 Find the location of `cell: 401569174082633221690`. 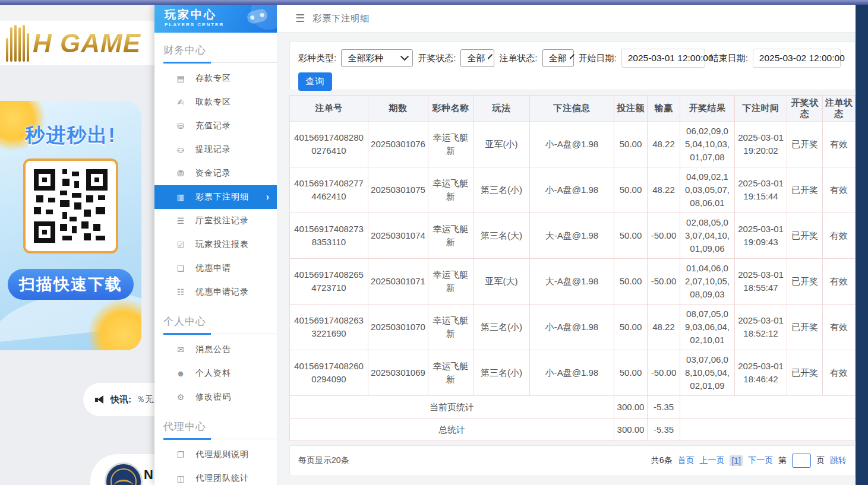

cell: 401569174082633221690 is located at coordinates (329, 328).